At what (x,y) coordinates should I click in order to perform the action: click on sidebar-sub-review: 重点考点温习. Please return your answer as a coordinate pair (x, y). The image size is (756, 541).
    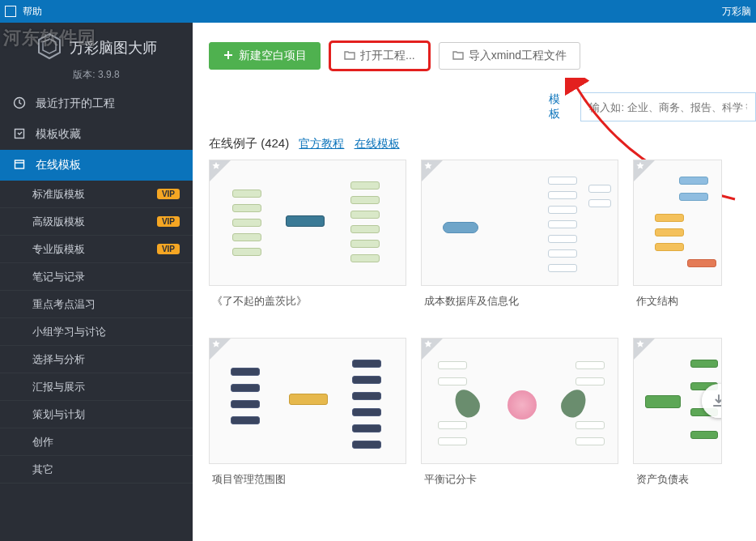
    Looking at the image, I should click on (96, 305).